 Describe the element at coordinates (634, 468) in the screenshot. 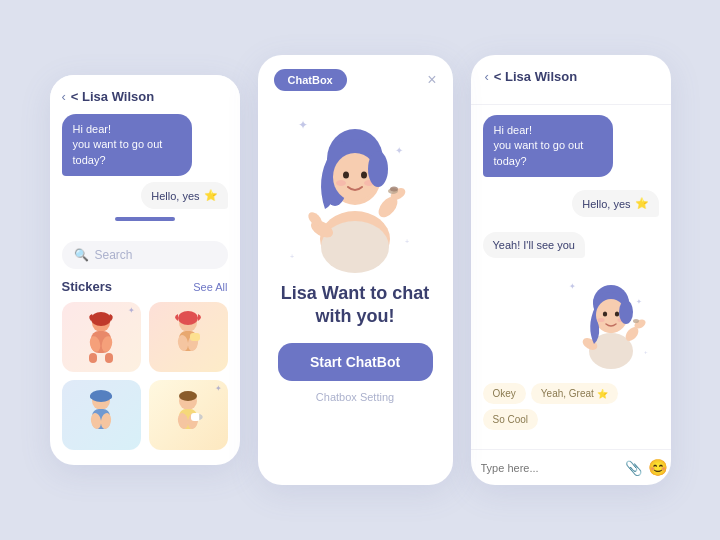

I see `attachment-icon: 📎` at that location.